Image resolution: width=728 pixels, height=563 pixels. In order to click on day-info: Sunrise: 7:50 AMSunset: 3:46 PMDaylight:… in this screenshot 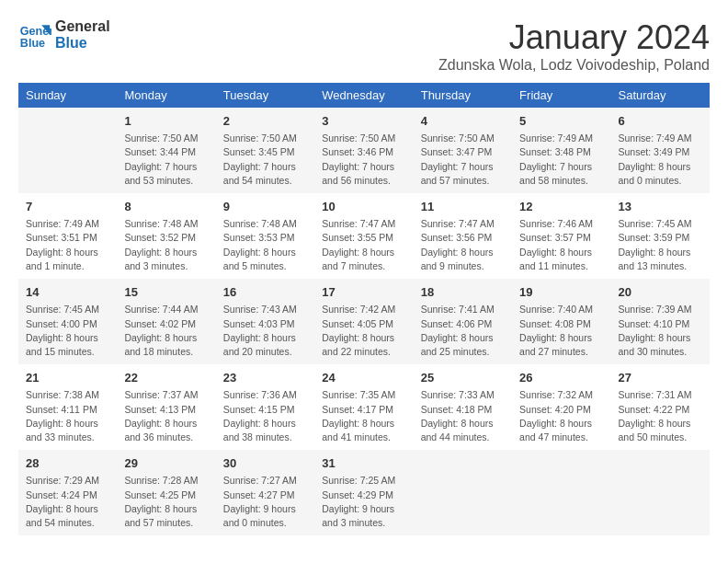, I will do `click(364, 160)`.